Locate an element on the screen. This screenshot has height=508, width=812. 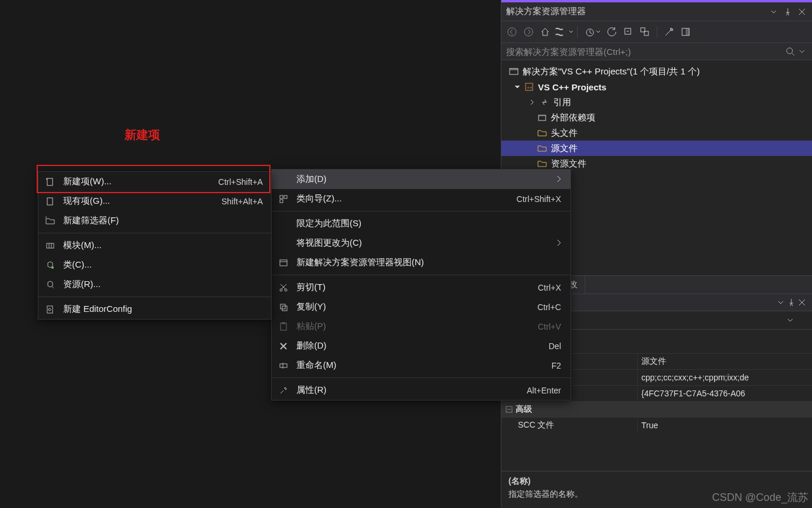
external-icon is located at coordinates (542, 118).